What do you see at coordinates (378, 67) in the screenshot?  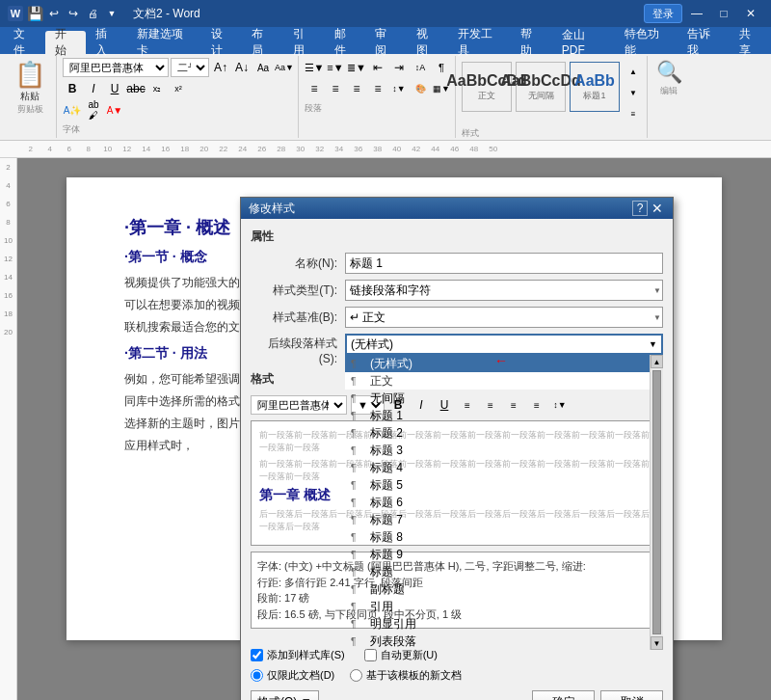 I see `decrease-indent-button: ⇤` at bounding box center [378, 67].